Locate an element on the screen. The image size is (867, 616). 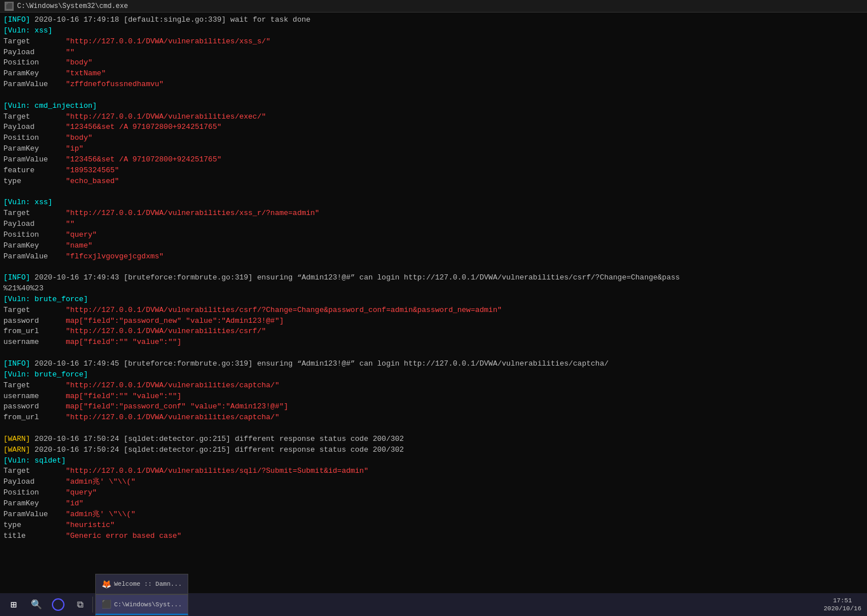
terminal-line: ParamKey "ip" is located at coordinates (434, 149).